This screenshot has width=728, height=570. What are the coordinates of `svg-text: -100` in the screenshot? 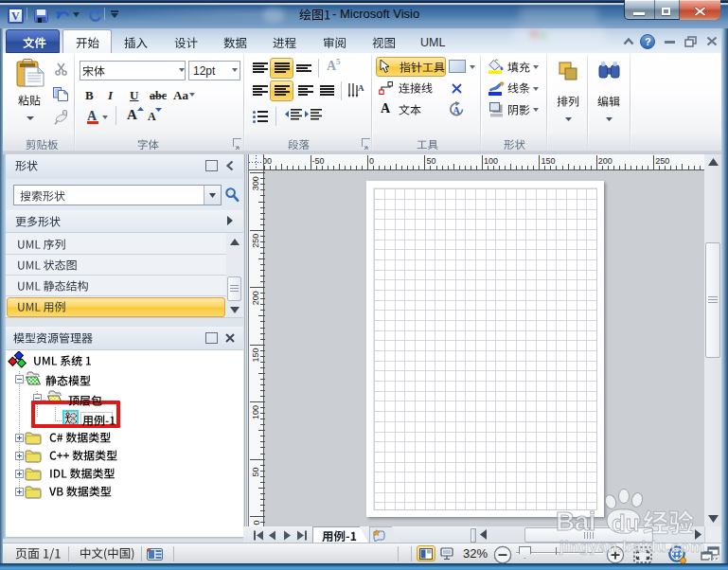 It's located at (268, 161).